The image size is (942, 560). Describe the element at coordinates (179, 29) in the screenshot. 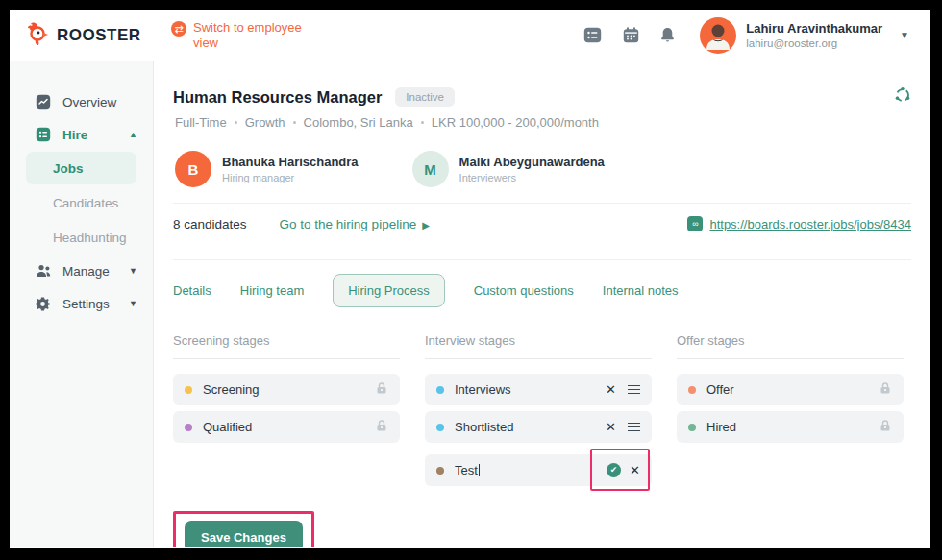

I see `switch-view-icon: ⇄` at that location.